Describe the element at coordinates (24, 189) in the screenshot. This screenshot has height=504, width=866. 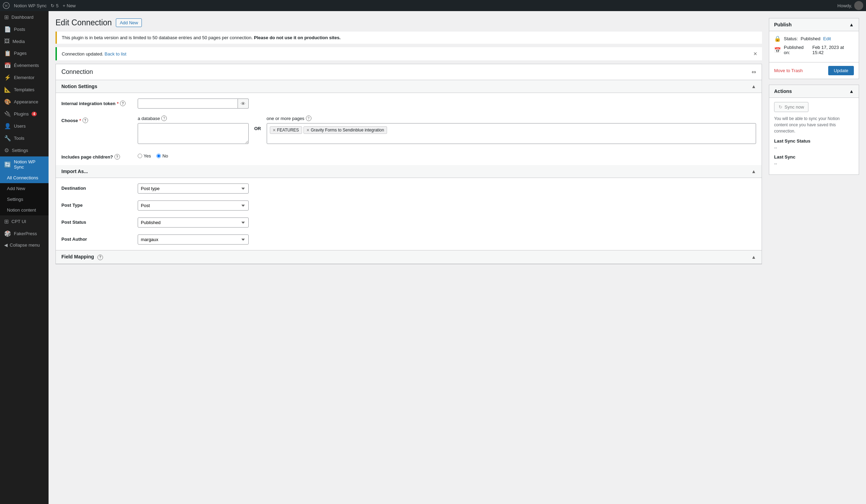
I see `sidebar-item-add-new: Add New` at that location.